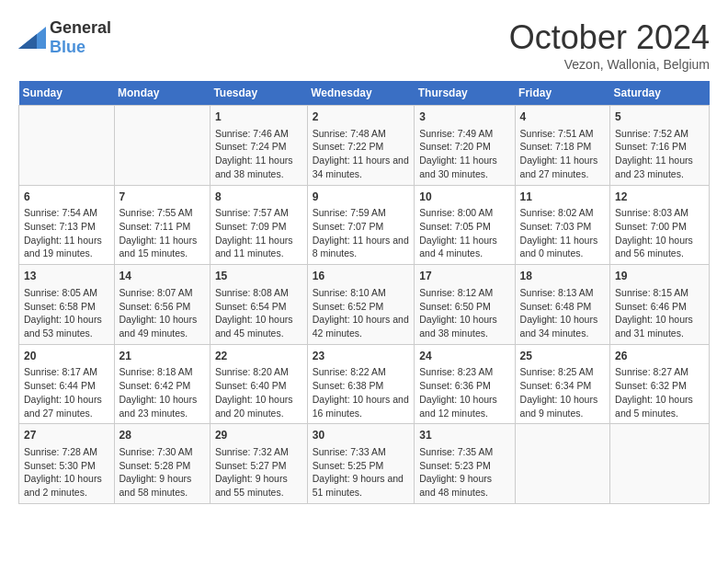 The height and width of the screenshot is (563, 728). I want to click on day-number: 24, so click(464, 357).